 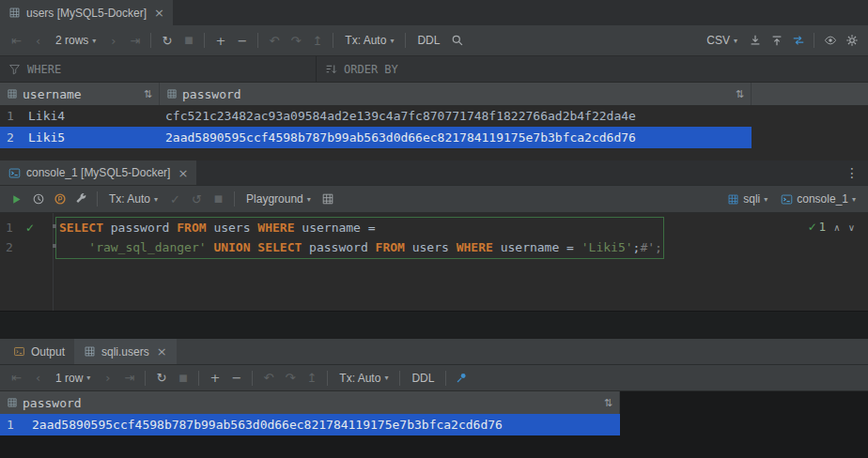 I want to click on tab-label: Output, so click(x=48, y=352).